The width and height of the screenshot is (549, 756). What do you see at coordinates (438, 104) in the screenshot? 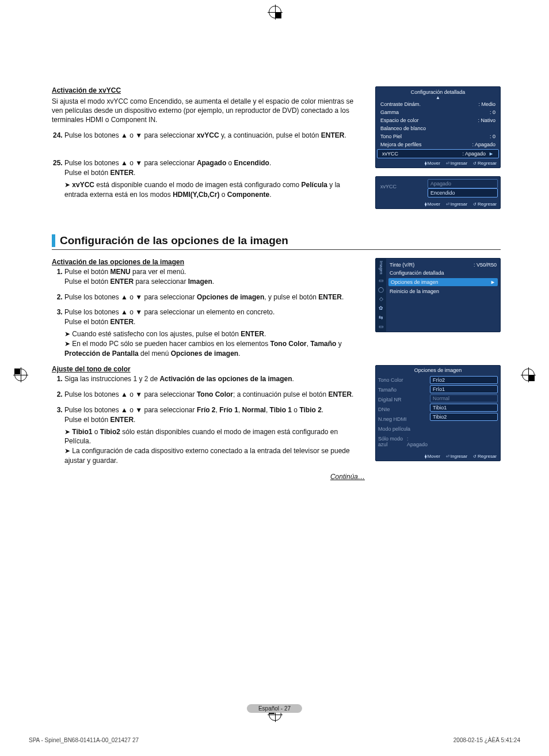
I see `osd-row: Contraste Dinám.: Medio` at bounding box center [438, 104].